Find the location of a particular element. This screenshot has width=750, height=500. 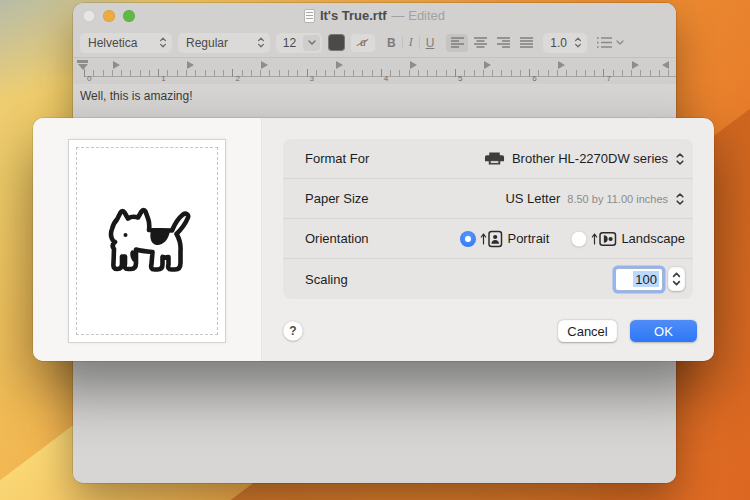

orientation-label: Orientation is located at coordinates (337, 238).